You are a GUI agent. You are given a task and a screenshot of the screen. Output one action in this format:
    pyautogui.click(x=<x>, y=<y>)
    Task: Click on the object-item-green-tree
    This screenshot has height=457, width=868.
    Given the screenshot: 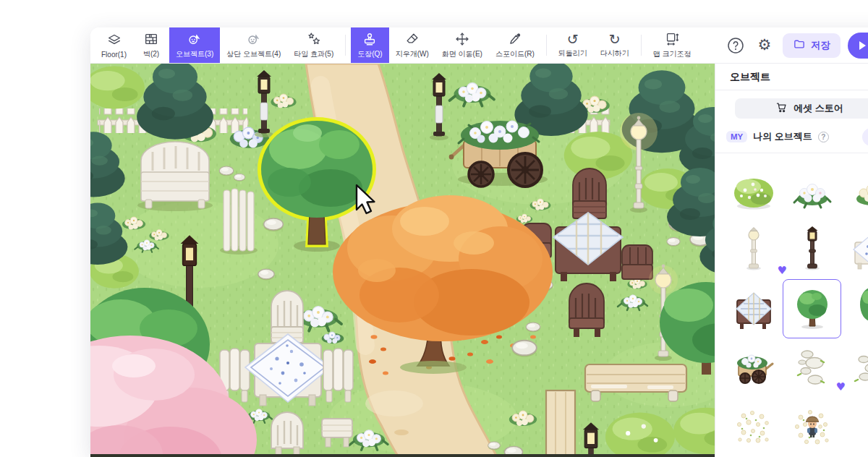 What is the action you would take?
    pyautogui.click(x=812, y=309)
    